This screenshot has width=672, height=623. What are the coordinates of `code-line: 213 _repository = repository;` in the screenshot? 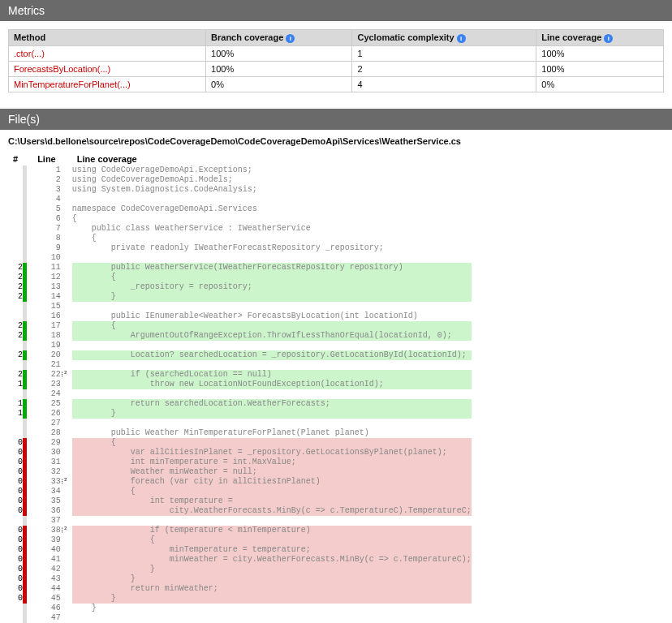 It's located at (240, 287).